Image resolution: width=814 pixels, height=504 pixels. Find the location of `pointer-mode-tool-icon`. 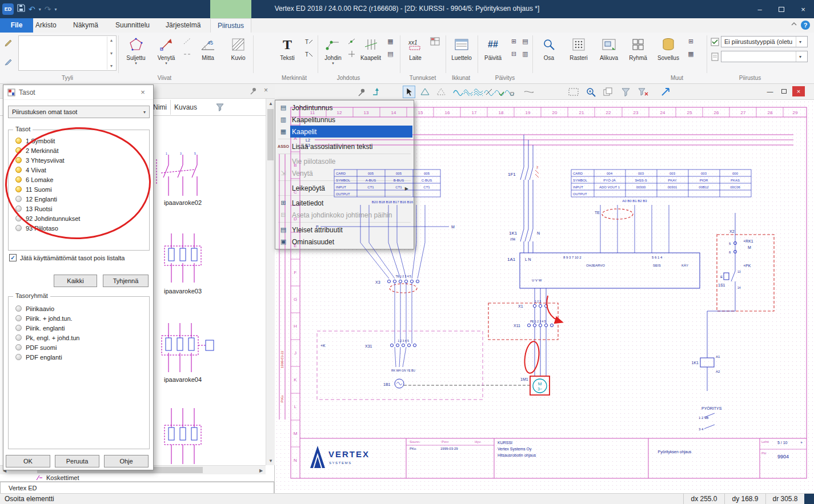

pointer-mode-tool-icon is located at coordinates (666, 92).